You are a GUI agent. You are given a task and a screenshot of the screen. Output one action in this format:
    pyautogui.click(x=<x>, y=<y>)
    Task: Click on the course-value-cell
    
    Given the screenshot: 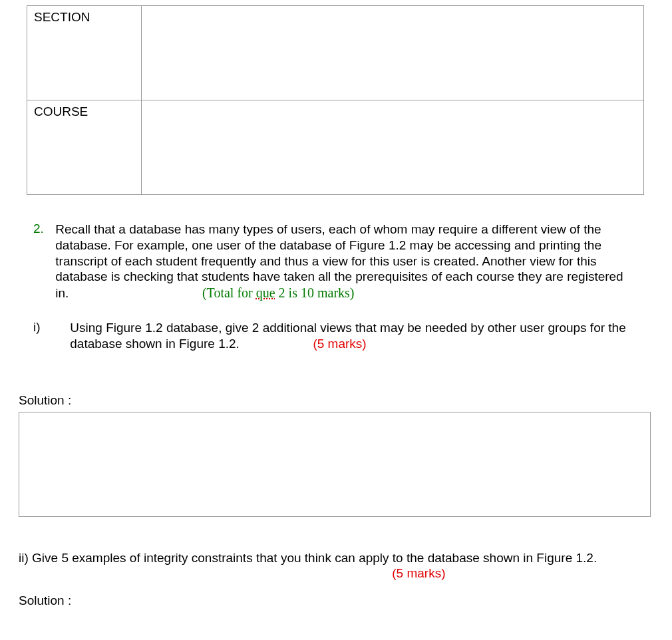 What is the action you would take?
    pyautogui.click(x=393, y=148)
    